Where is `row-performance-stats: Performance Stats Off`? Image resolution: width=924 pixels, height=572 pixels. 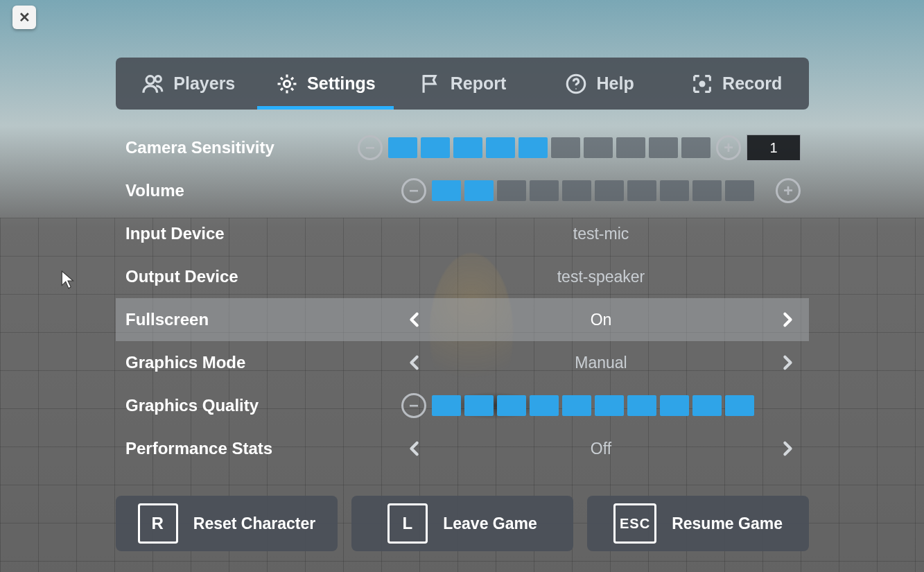
row-performance-stats: Performance Stats Off is located at coordinates (462, 449).